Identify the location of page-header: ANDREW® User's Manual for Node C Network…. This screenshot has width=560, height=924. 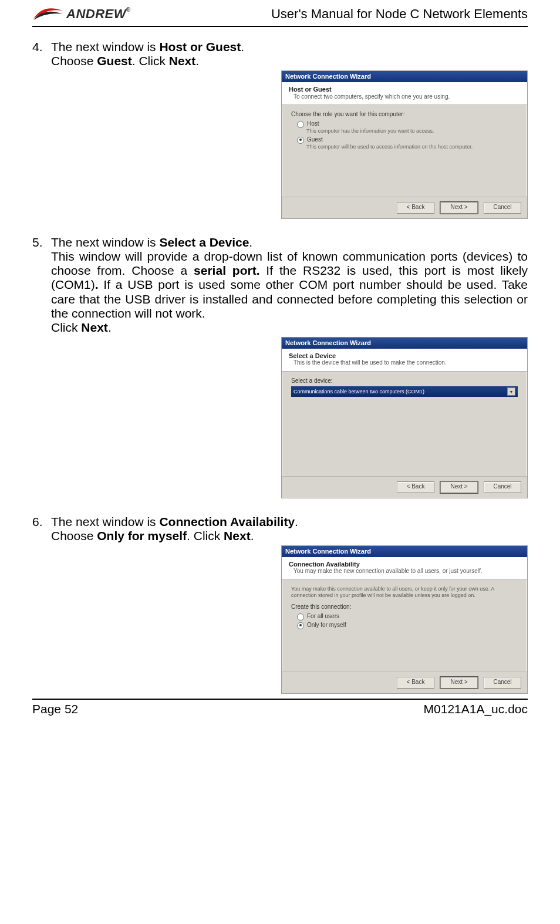
(280, 16).